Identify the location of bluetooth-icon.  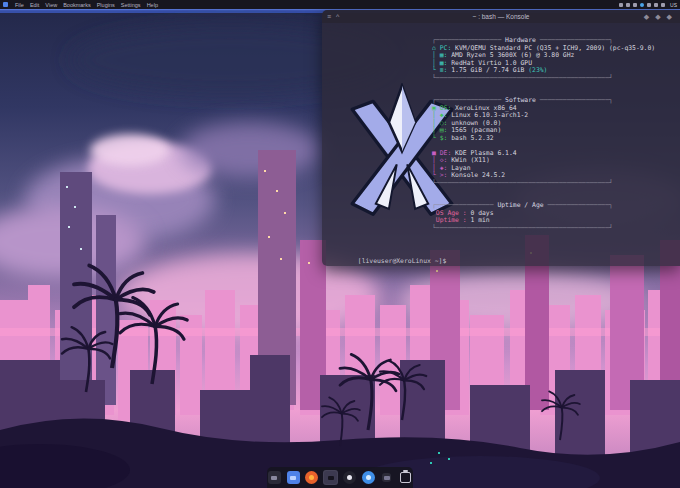
(635, 5).